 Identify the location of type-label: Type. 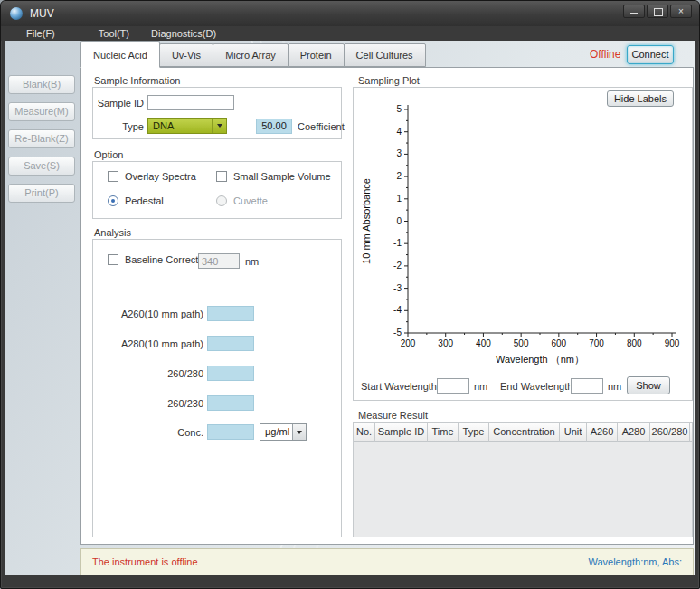
(118, 127).